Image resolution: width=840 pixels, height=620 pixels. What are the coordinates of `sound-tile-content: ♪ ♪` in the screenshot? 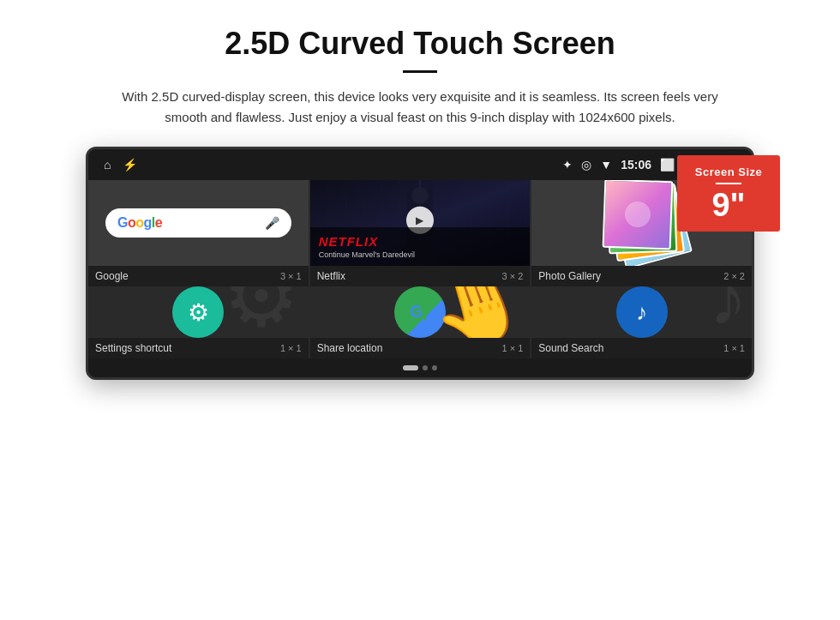 It's located at (641, 312).